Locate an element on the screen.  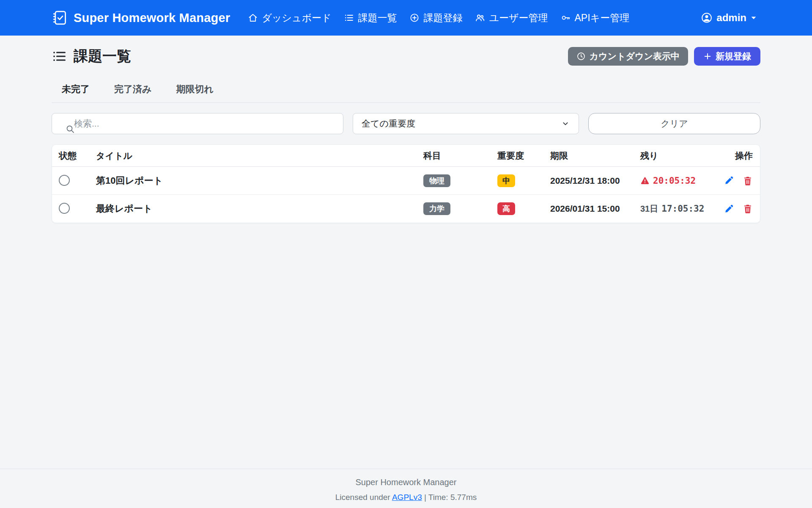
users-icon is located at coordinates (480, 18).